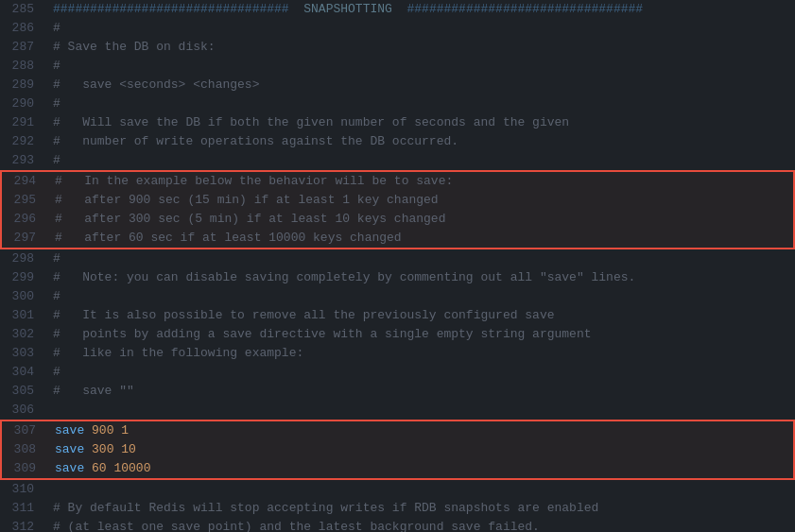  What do you see at coordinates (23, 489) in the screenshot?
I see `line-number: 310` at bounding box center [23, 489].